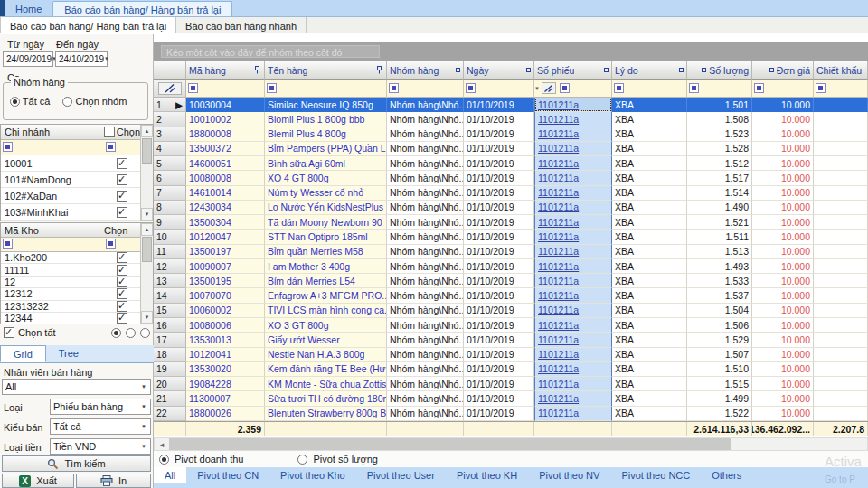 Image resolution: width=868 pixels, height=488 pixels. I want to click on table-cell: TIVI LCS màn hình cong ca.., so click(326, 311).